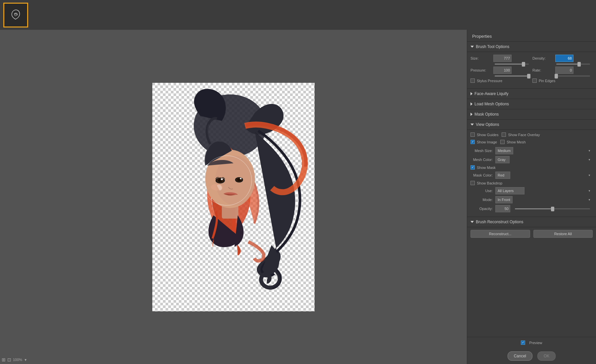 This screenshot has height=364, width=596. What do you see at coordinates (493, 47) in the screenshot?
I see `brush-tool-options-label: Brush Tool Options` at bounding box center [493, 47].